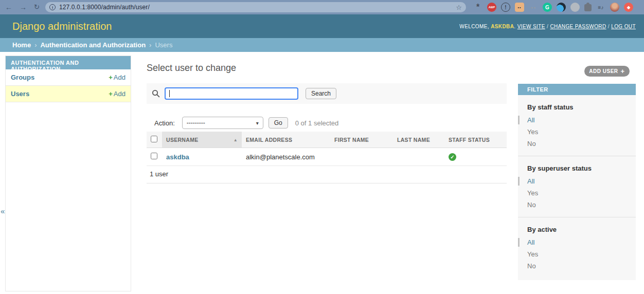 Image resolution: width=644 pixels, height=294 pixels. What do you see at coordinates (615, 7) in the screenshot?
I see `profile-avatar` at bounding box center [615, 7].